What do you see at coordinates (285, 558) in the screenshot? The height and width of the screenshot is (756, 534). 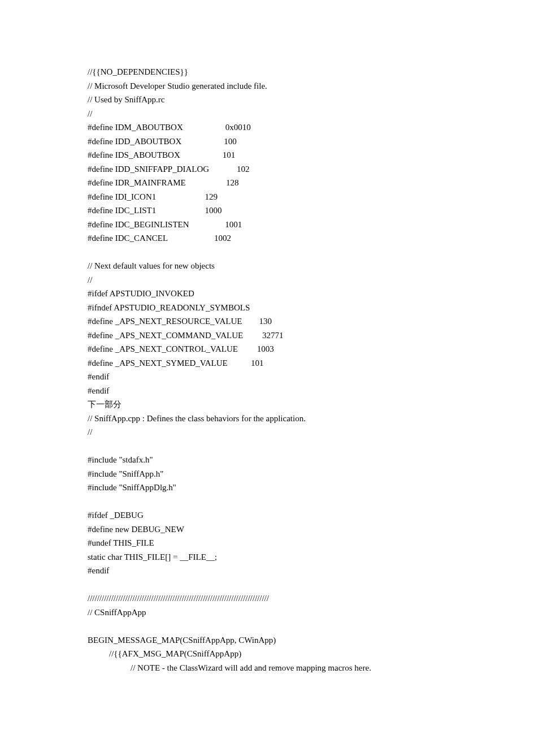 I see `code-line: static char THIS_FILE[] = __FILE__;` at bounding box center [285, 558].